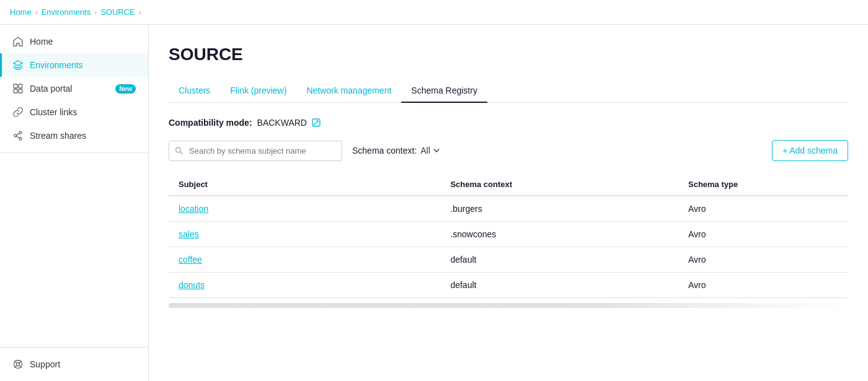 This screenshot has width=868, height=381. I want to click on sidebar-item-home: Home, so click(74, 42).